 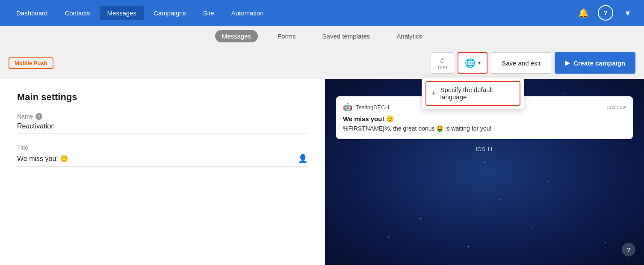 What do you see at coordinates (533, 63) in the screenshot?
I see `toolbar-right: ⌂ TEST 🌐 ▾ Save and exit ▶ Create campai…` at bounding box center [533, 63].